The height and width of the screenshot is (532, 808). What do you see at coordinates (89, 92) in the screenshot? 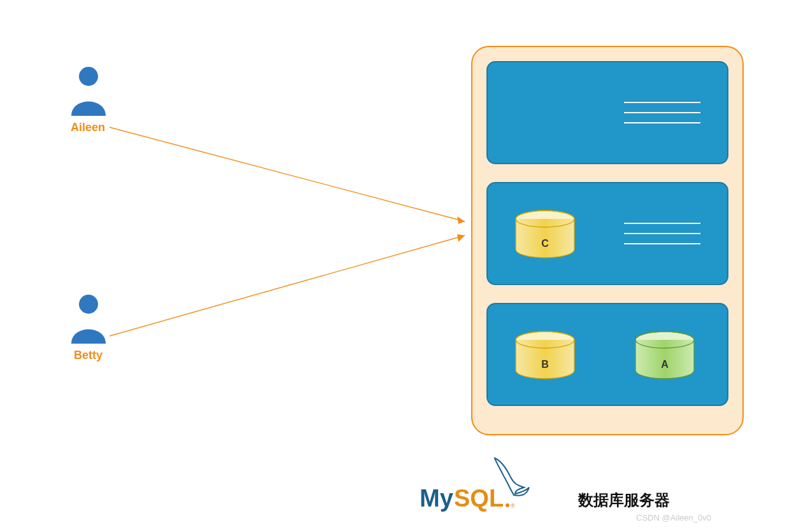
I see `user-aileen-icon` at bounding box center [89, 92].